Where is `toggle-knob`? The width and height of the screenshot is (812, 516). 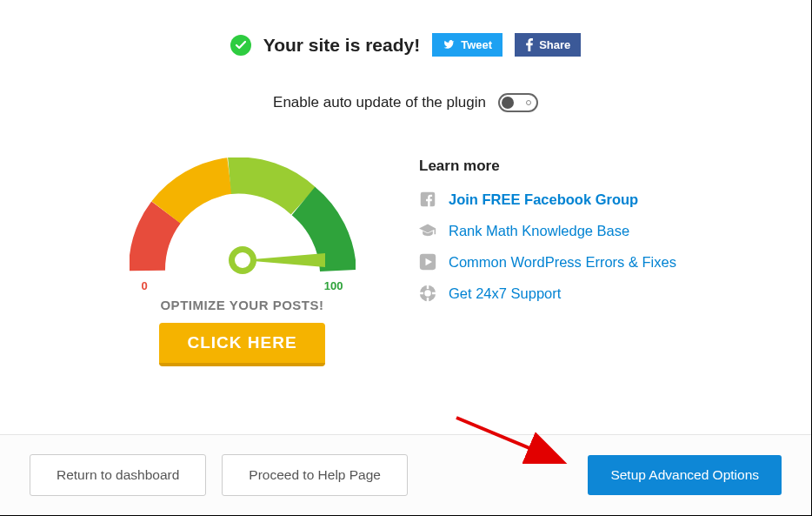 toggle-knob is located at coordinates (508, 103).